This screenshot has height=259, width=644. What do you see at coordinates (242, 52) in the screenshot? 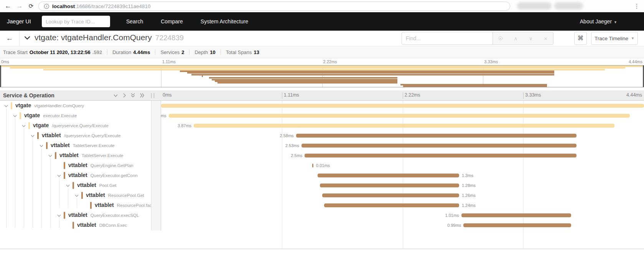
I see `summary-item: Total Spans13` at bounding box center [242, 52].